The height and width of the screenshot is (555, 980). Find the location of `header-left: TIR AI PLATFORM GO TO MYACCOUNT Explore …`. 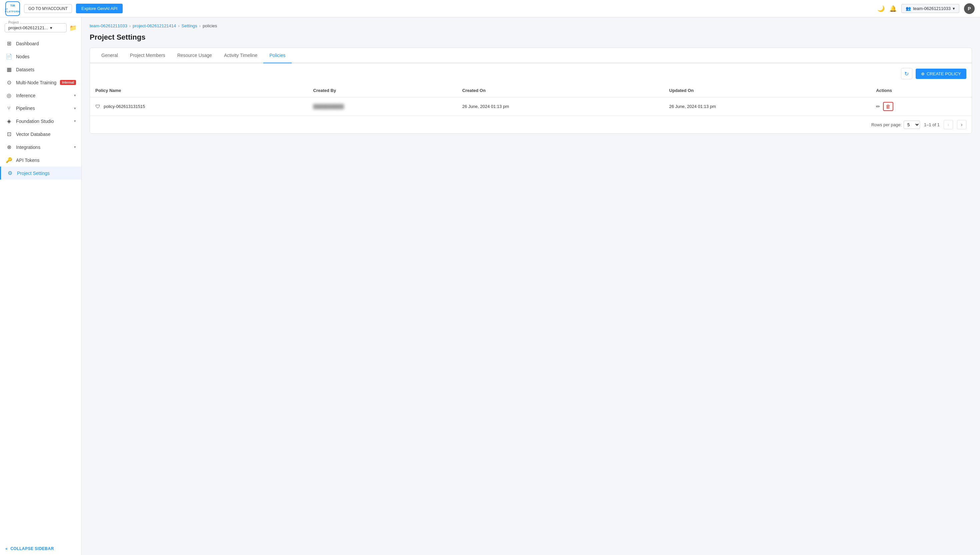

header-left: TIR AI PLATFORM GO TO MYACCOUNT Explore … is located at coordinates (64, 8).